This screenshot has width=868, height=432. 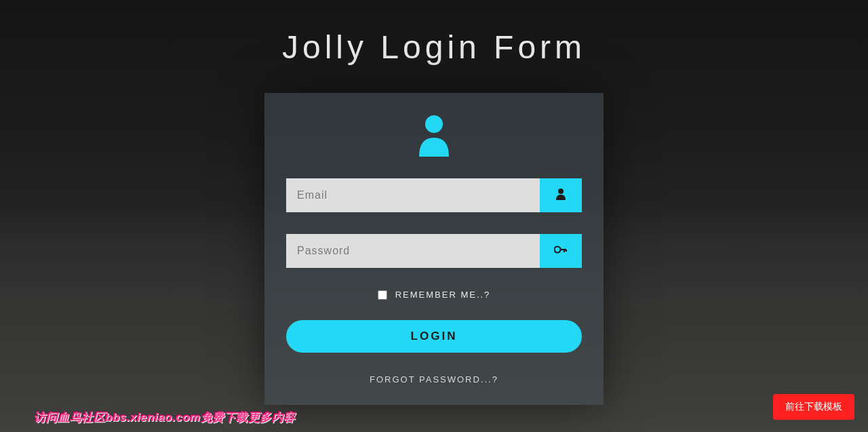 I want to click on remember-row: REMEMBER ME..?, so click(x=434, y=294).